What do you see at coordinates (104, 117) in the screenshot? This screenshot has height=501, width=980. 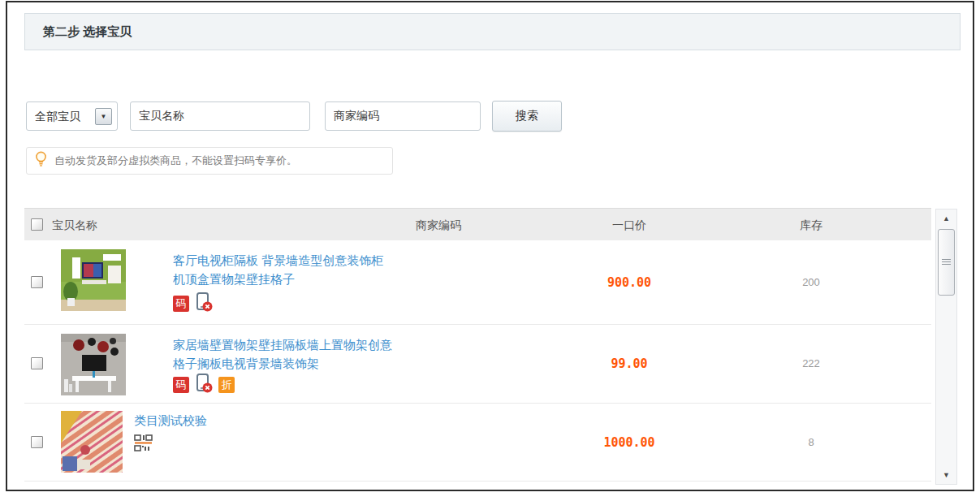 I see `chevron-down-icon: ▼` at bounding box center [104, 117].